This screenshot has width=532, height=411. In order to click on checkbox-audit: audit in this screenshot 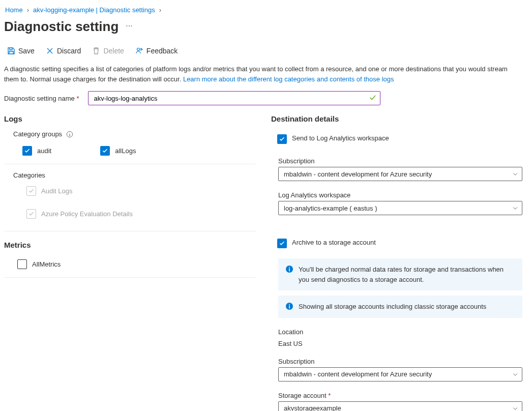, I will do `click(27, 151)`.